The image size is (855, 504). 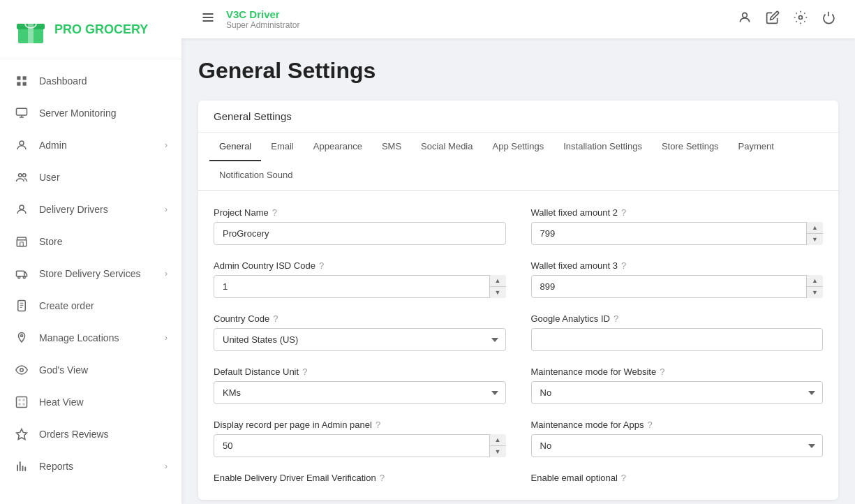 I want to click on tab-app-settings: App Settings, so click(x=519, y=147).